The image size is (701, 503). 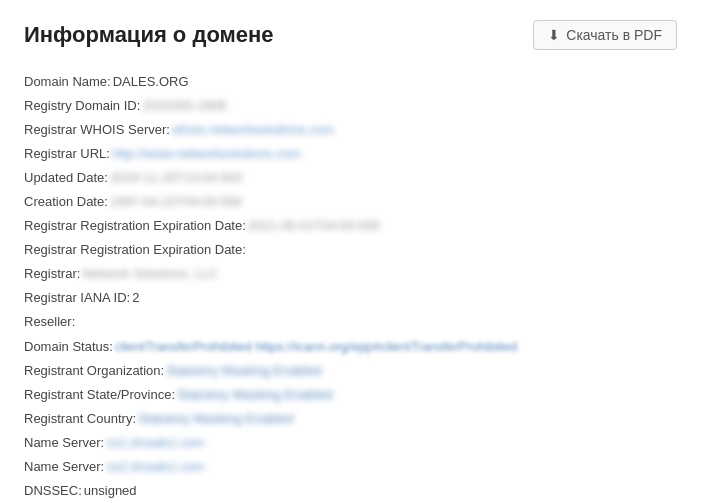 I want to click on info-row: Registrant State/Province: Statutory Mas…, so click(x=350, y=395).